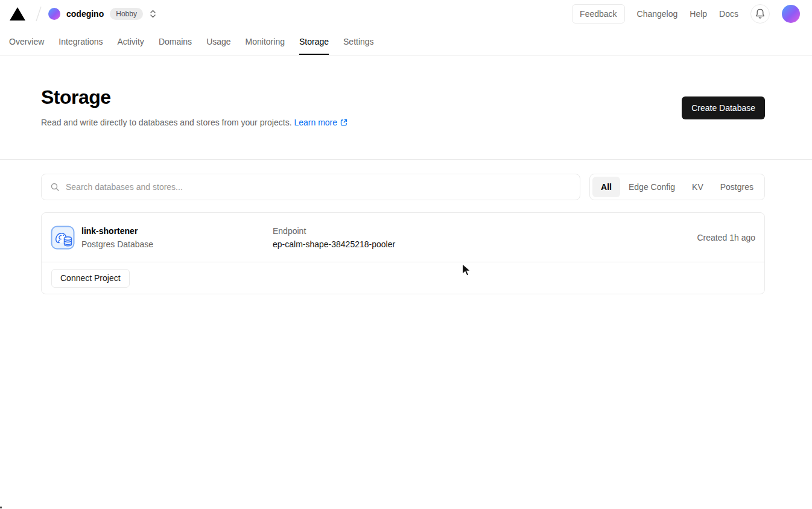 The image size is (812, 509). What do you see at coordinates (314, 41) in the screenshot?
I see `tab-storage: Storage` at bounding box center [314, 41].